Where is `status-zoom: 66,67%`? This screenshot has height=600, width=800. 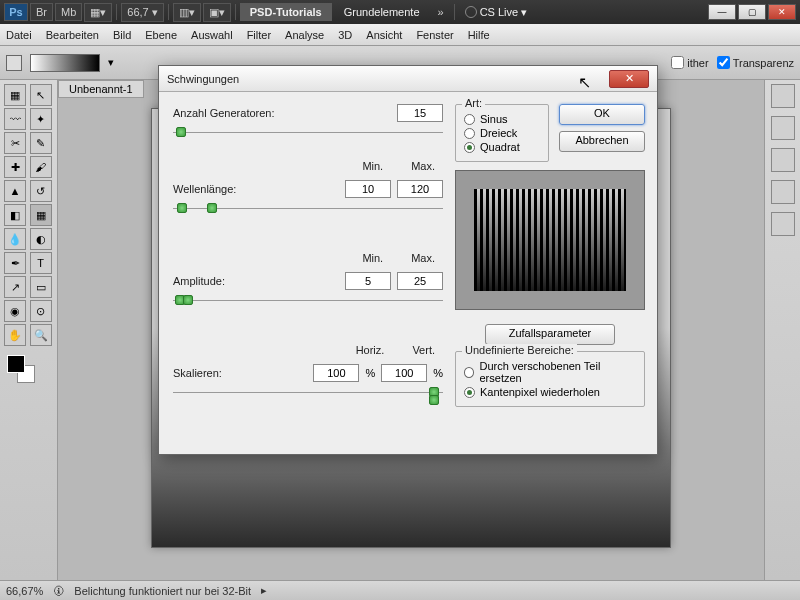 status-zoom: 66,67% is located at coordinates (24, 591).